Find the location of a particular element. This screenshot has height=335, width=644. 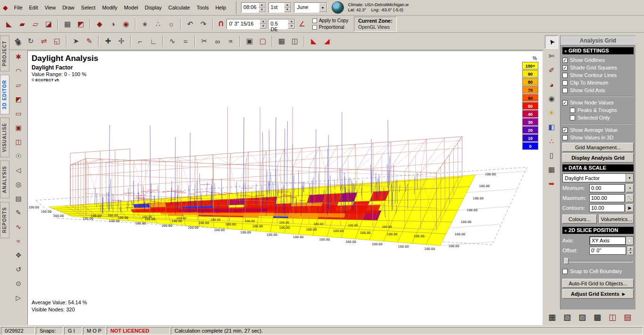

visibility-eye-icon: ◉ is located at coordinates (552, 99).